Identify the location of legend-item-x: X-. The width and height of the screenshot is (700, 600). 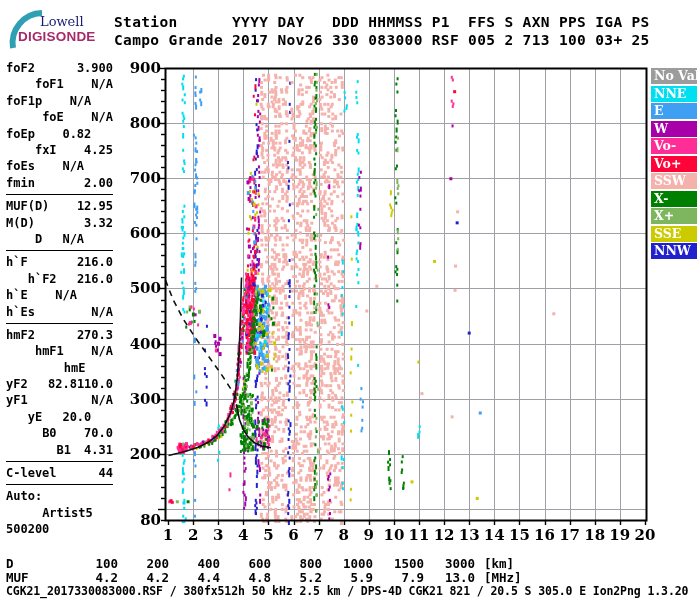
(674, 199).